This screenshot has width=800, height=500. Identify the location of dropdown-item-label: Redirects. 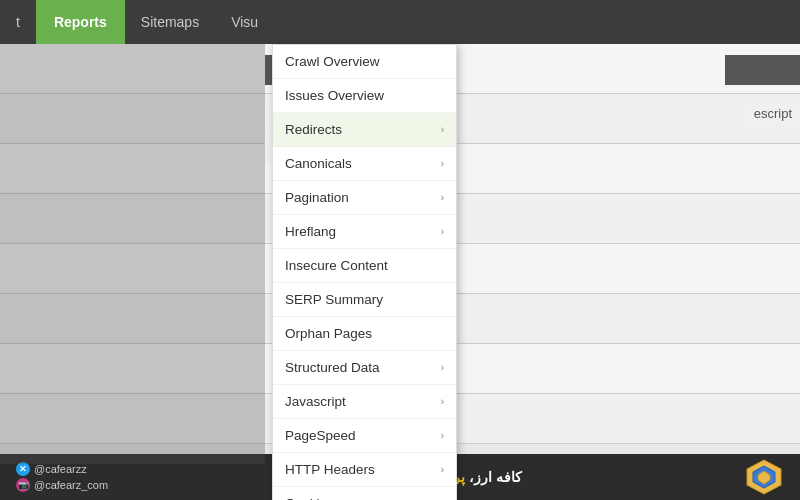
(314, 130).